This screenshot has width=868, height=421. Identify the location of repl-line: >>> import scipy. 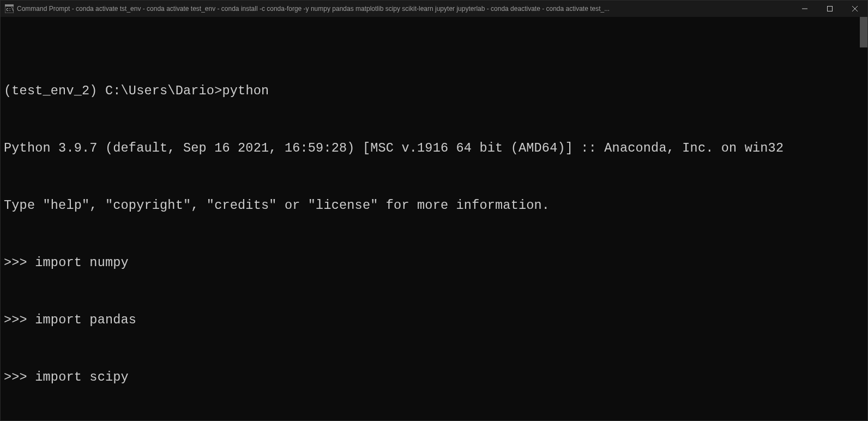
(434, 377).